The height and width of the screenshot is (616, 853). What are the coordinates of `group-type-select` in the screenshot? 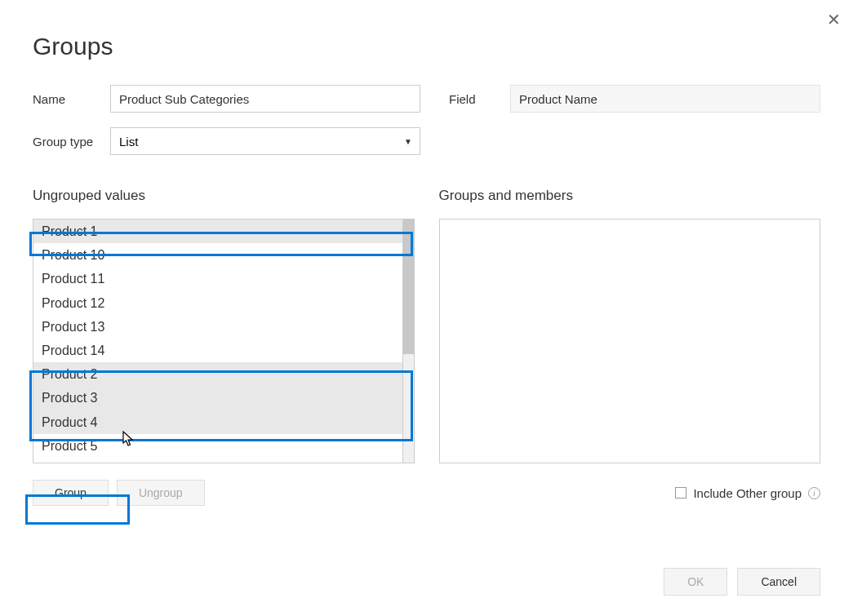 It's located at (265, 141).